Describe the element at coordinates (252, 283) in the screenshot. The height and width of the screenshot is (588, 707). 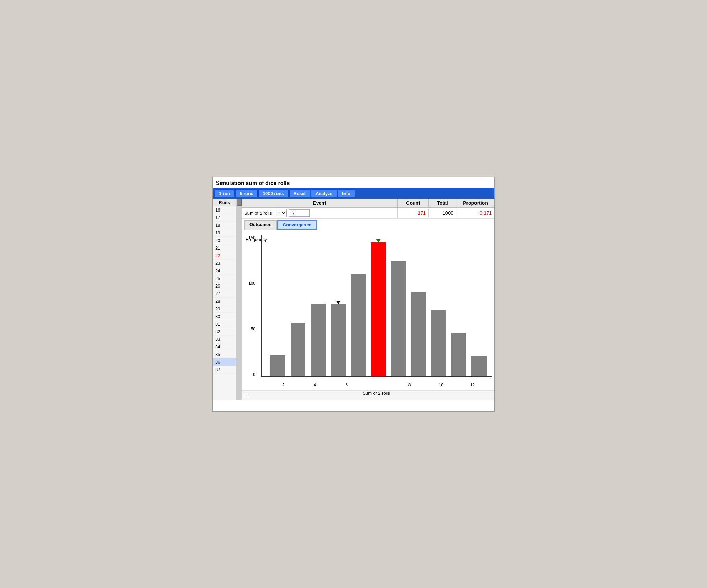
I see `y-label-100: 100` at that location.